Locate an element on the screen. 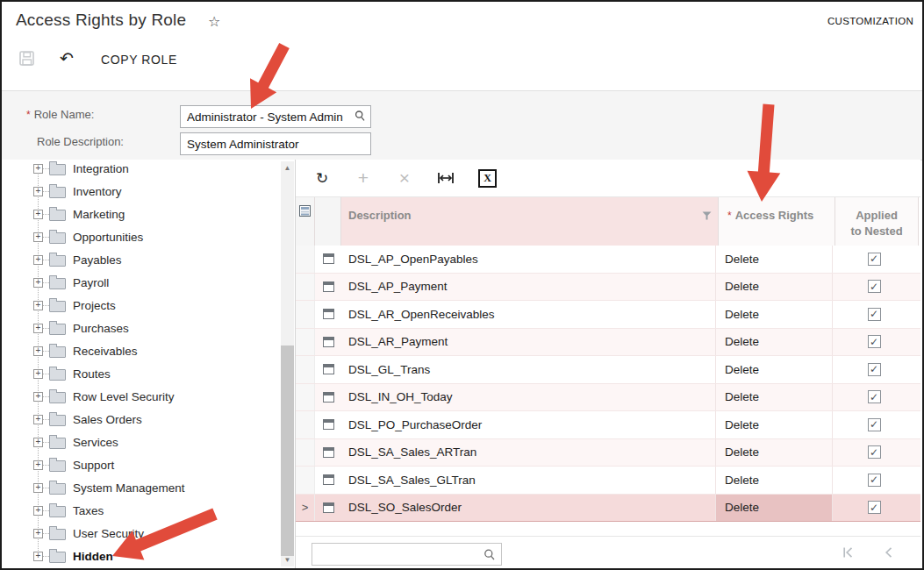 The height and width of the screenshot is (570, 924). sidebar-tree-item: + Row Level Security is located at coordinates (141, 396).